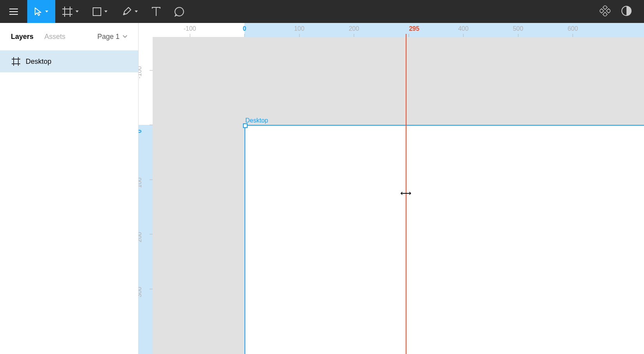 This screenshot has width=644, height=354. I want to click on pen-icon, so click(127, 12).